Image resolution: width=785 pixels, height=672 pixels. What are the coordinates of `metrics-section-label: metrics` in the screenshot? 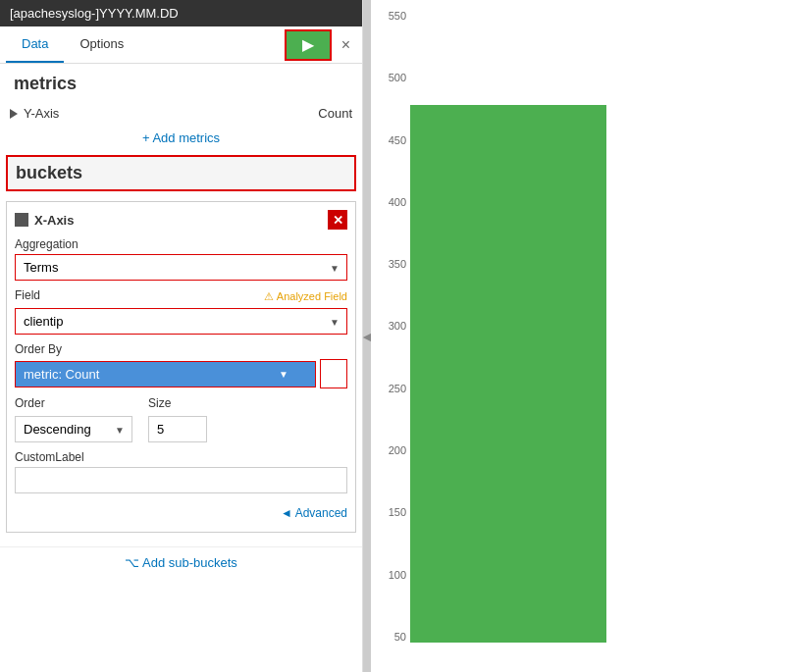 It's located at (181, 82).